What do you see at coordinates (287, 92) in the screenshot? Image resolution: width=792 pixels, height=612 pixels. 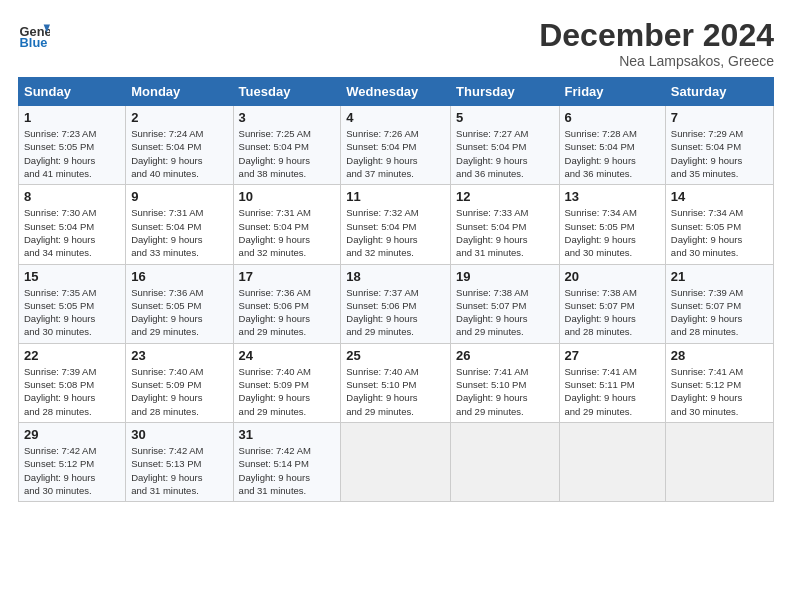 I see `weekday-header-tuesday: Tuesday` at bounding box center [287, 92].